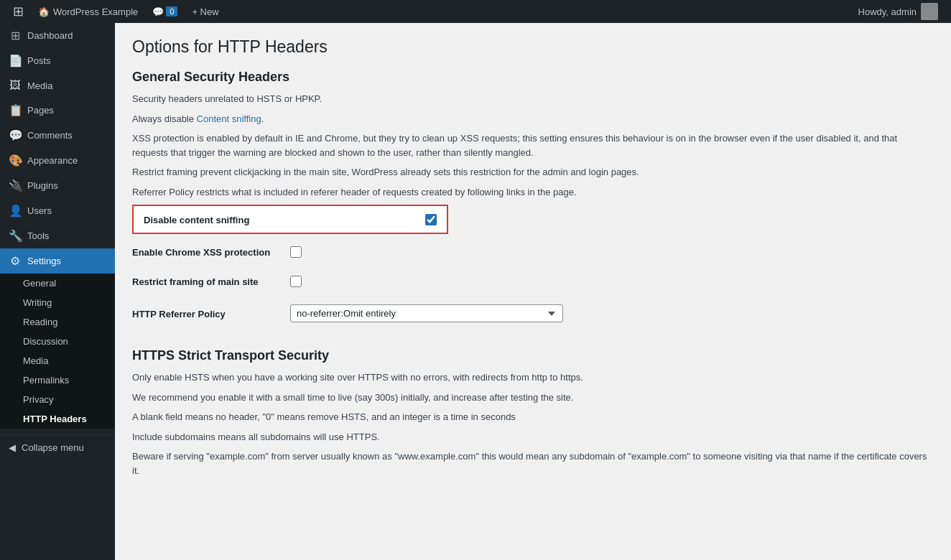  What do you see at coordinates (172, 11) in the screenshot?
I see `comments-count: 0` at bounding box center [172, 11].